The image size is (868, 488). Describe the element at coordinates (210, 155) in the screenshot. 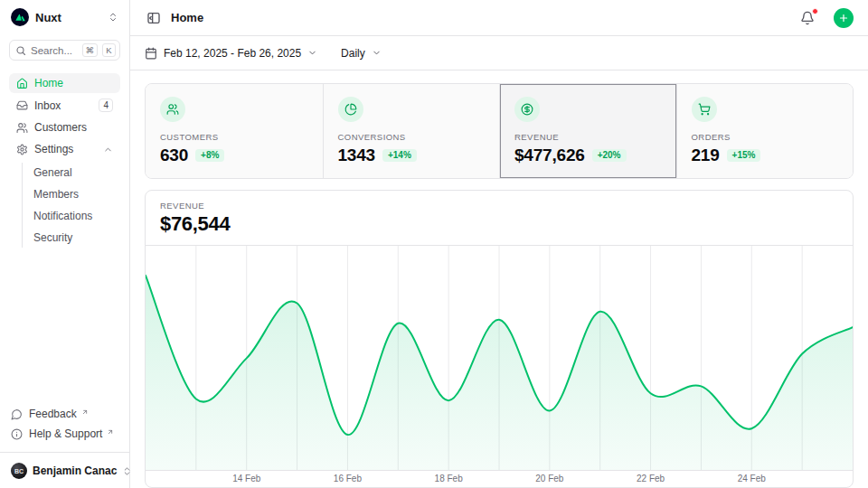

I see `stat-delta-badge: +8%` at that location.